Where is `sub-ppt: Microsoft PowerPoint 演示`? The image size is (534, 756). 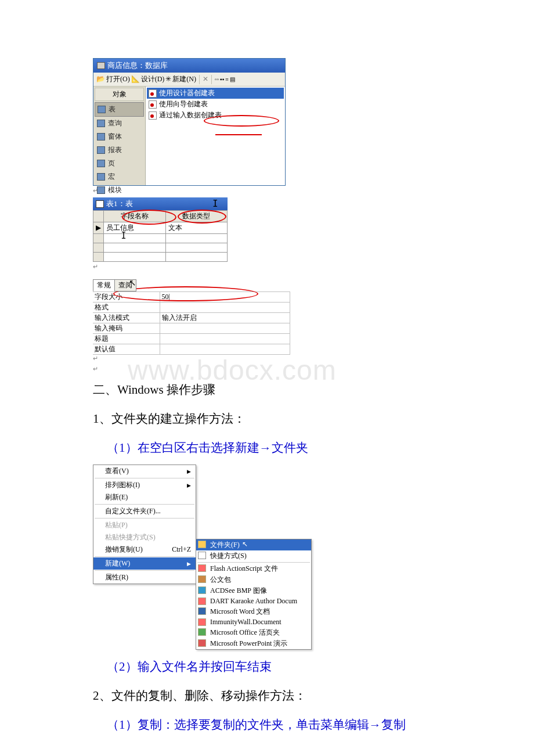
sub-ppt: Microsoft PowerPoint 演示 is located at coordinates (254, 643).